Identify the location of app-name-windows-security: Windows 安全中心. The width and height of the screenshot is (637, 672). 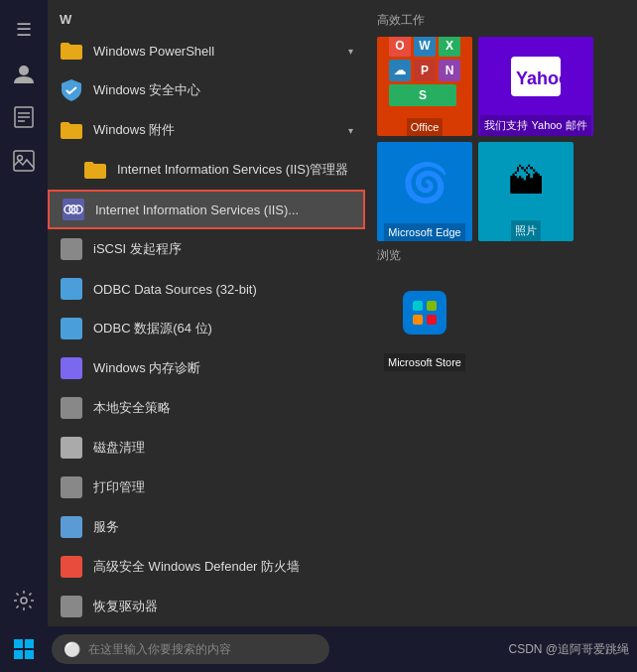
(147, 90).